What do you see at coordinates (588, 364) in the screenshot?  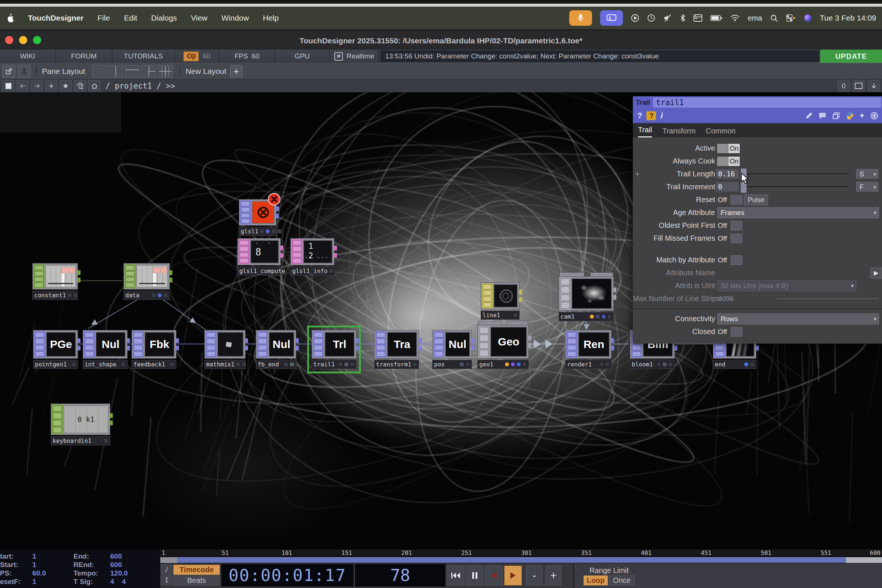 I see `node-name-bar: render1` at bounding box center [588, 364].